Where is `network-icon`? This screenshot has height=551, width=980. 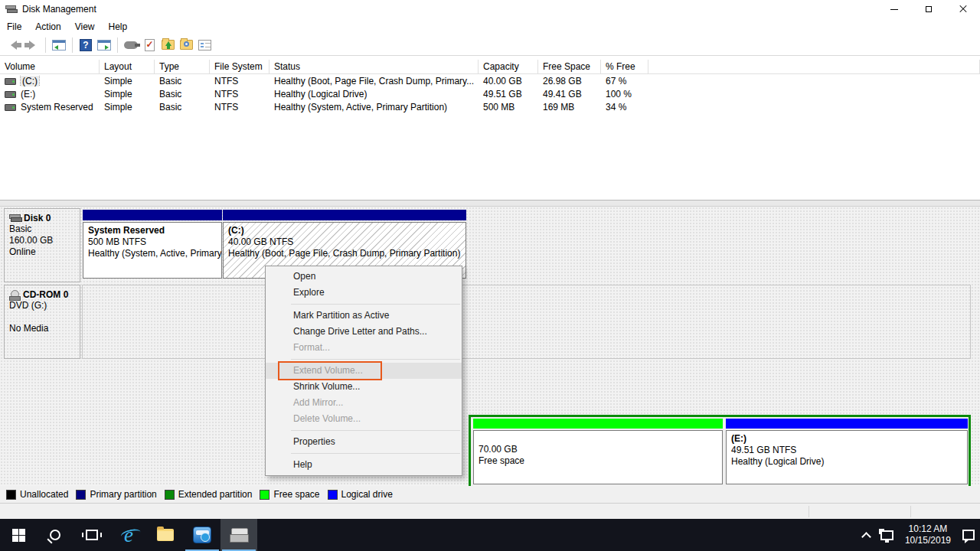 network-icon is located at coordinates (887, 536).